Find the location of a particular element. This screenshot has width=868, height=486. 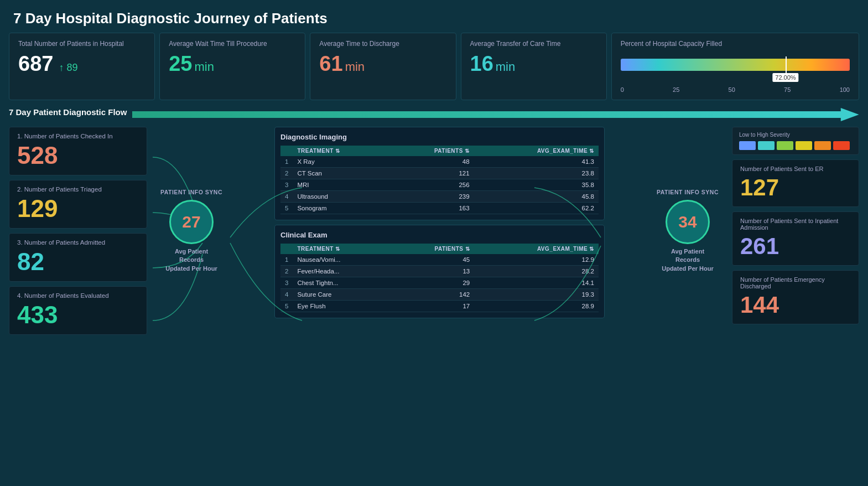

right-stat-inpatient-label: Number of Patients Sent to Inpatient Adm… is located at coordinates (796, 224).